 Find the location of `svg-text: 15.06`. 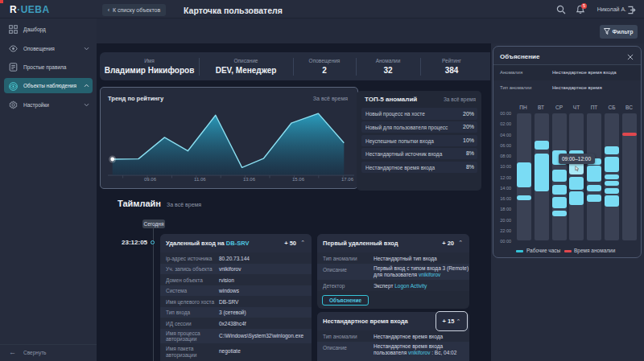

svg-text: 15.06 is located at coordinates (299, 179).